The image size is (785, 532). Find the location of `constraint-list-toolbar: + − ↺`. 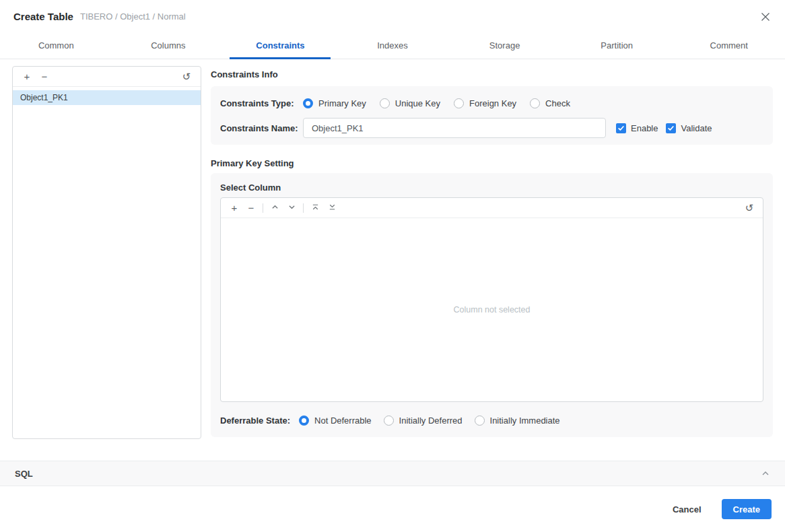

constraint-list-toolbar: + − ↺ is located at coordinates (106, 77).